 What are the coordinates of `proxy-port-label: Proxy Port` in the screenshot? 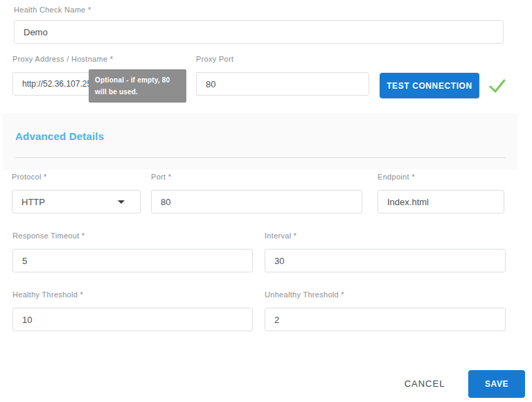 It's located at (283, 60).